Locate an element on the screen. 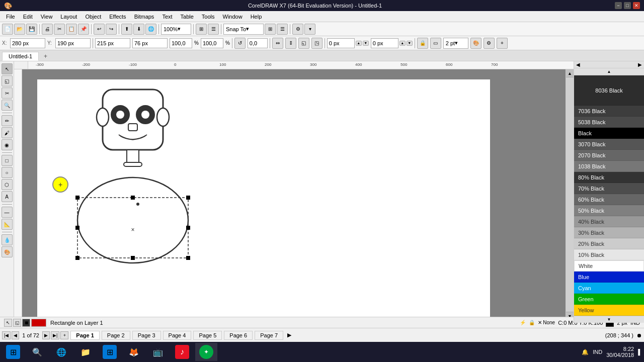 This screenshot has width=644, height=362. menu-item-view: View is located at coordinates (47, 17).